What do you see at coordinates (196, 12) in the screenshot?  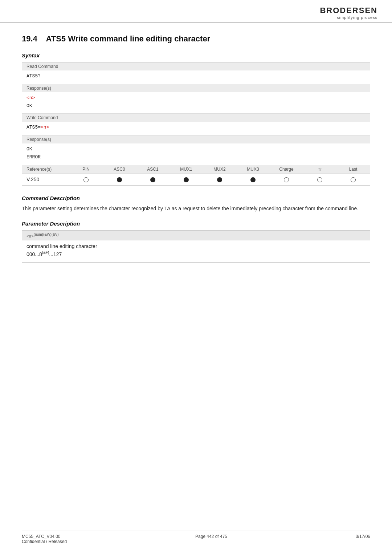 I see `page-header: BRODERSEN simplifying process` at bounding box center [196, 12].